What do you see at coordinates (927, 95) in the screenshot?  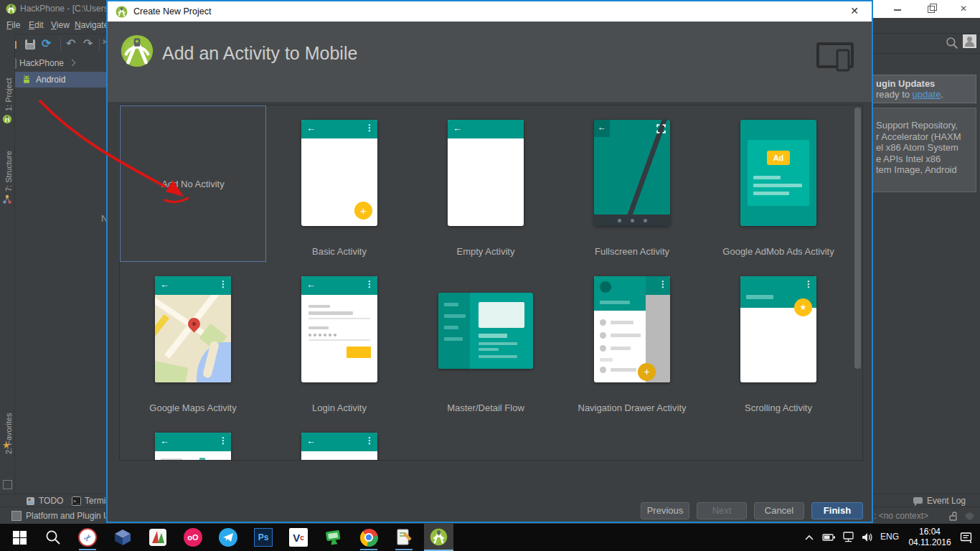 I see `update-link: update` at bounding box center [927, 95].